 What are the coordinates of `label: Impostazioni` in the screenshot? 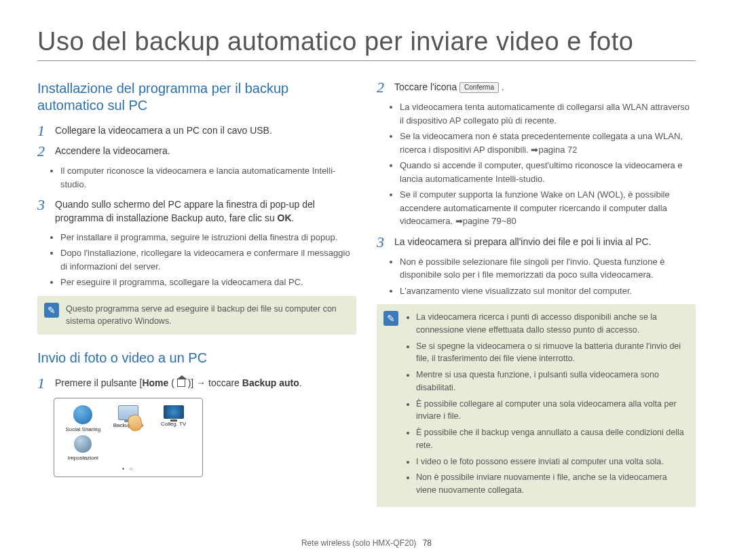 It's located at (83, 458).